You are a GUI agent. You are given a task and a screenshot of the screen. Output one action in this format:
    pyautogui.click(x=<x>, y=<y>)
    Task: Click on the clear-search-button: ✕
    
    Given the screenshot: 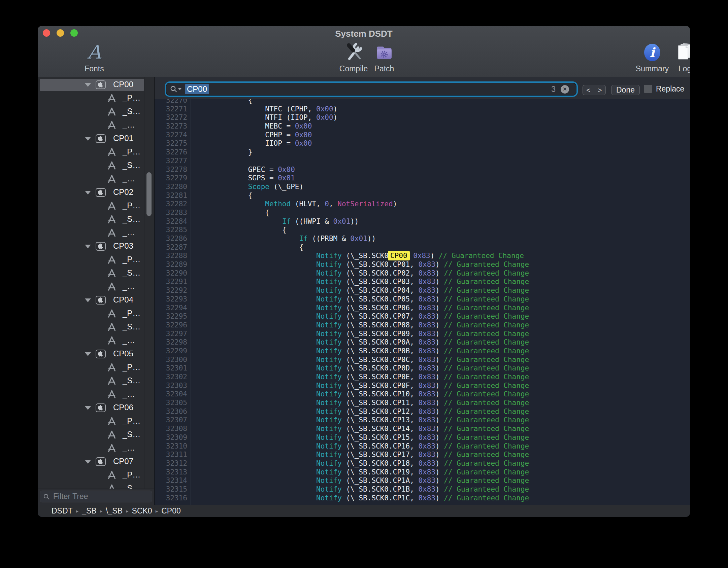 What is the action you would take?
    pyautogui.click(x=565, y=90)
    